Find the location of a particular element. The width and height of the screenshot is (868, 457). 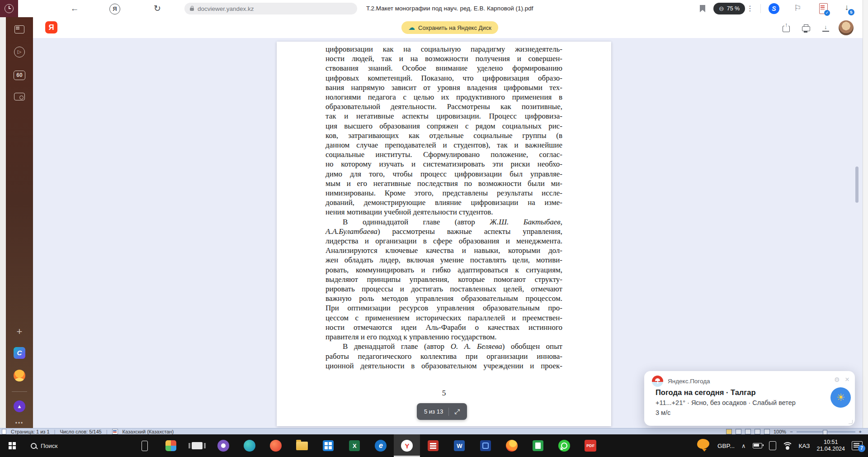

weather-title: Погода на сегодня · Талгар is located at coordinates (705, 393).